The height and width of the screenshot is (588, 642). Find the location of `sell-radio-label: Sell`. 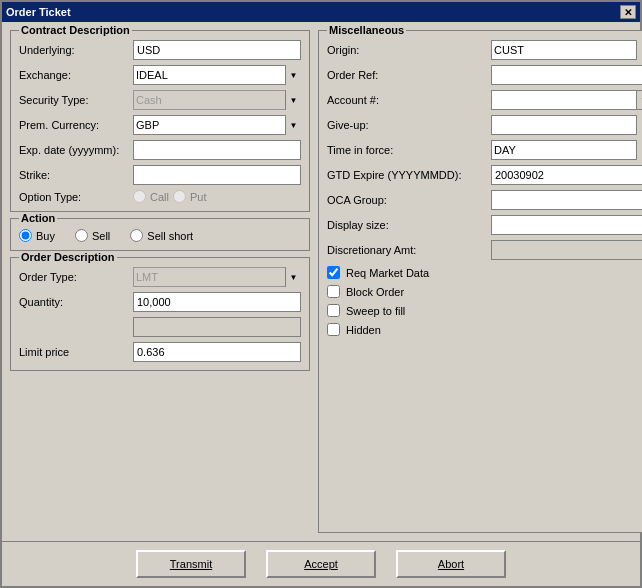

sell-radio-label: Sell is located at coordinates (92, 236).